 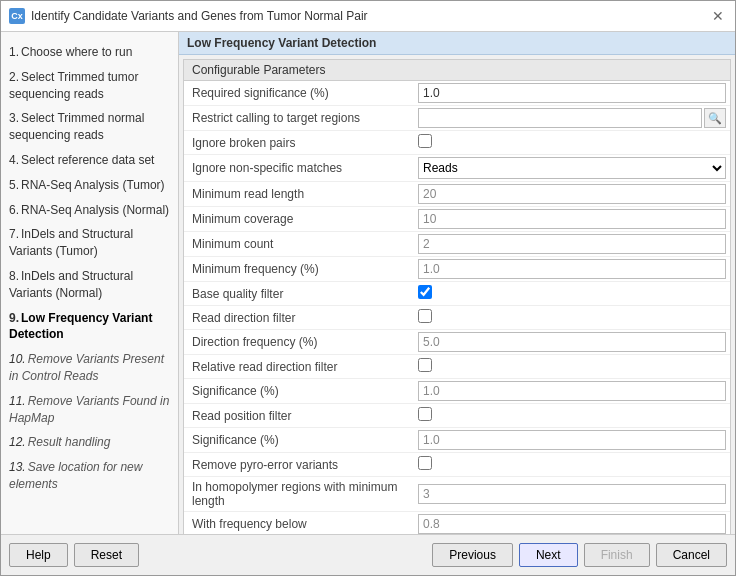 What do you see at coordinates (299, 93) in the screenshot?
I see `param-label-0: Required significance (%)` at bounding box center [299, 93].